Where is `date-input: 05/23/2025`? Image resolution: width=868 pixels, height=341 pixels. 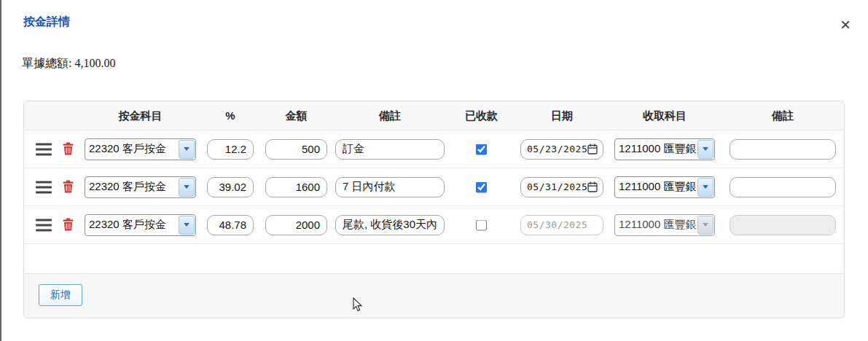 date-input: 05/23/2025 is located at coordinates (562, 149).